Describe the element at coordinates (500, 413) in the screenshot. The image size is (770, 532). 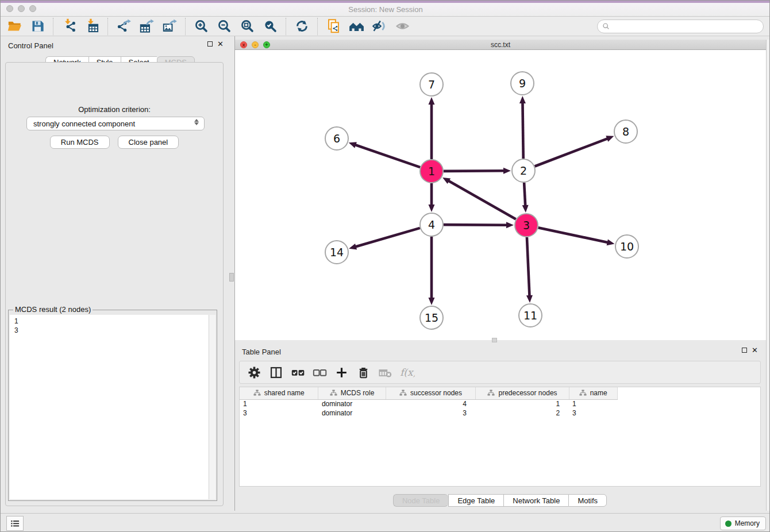
I see `table-row: 3dominator323` at that location.